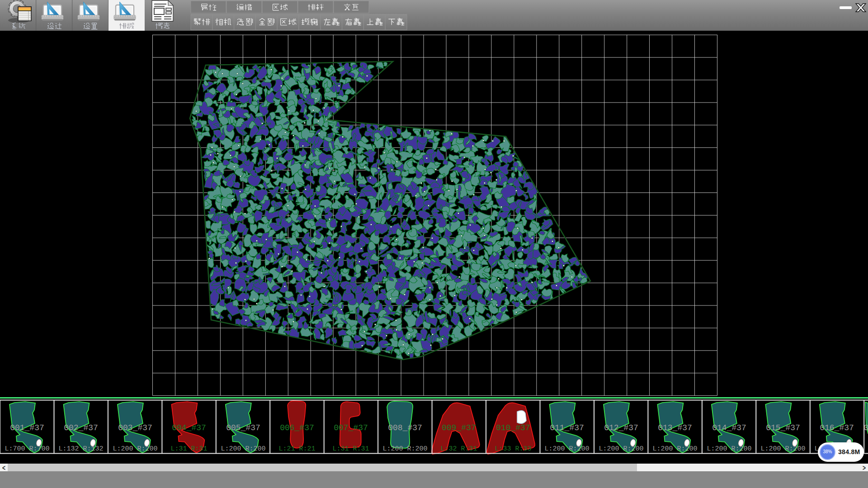 This screenshot has height=488, width=868. What do you see at coordinates (866, 428) in the screenshot?
I see `svg-text: 0` at bounding box center [866, 428].